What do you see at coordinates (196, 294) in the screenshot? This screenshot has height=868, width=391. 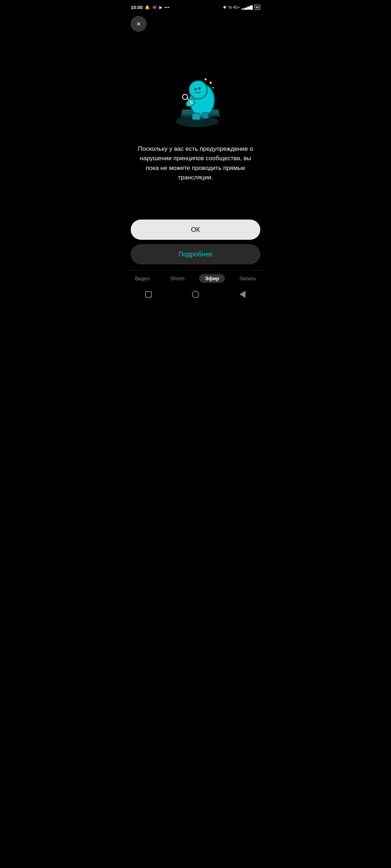 I see `home-icon` at bounding box center [196, 294].